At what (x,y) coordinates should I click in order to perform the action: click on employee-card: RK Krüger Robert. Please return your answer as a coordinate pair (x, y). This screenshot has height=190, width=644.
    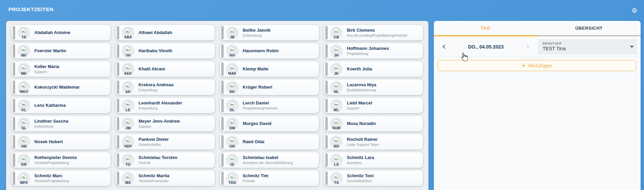
    Looking at the image, I should click on (269, 87).